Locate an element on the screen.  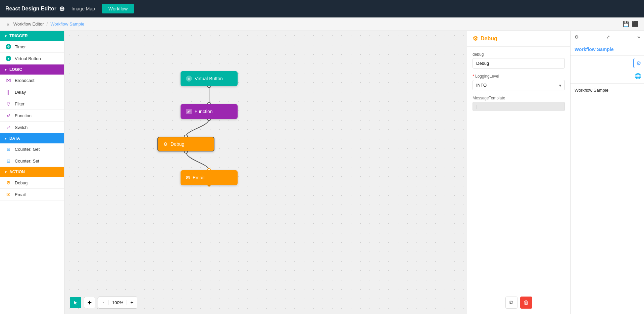
sidebar-item-debug: ⚙ Debug is located at coordinates (32, 183).